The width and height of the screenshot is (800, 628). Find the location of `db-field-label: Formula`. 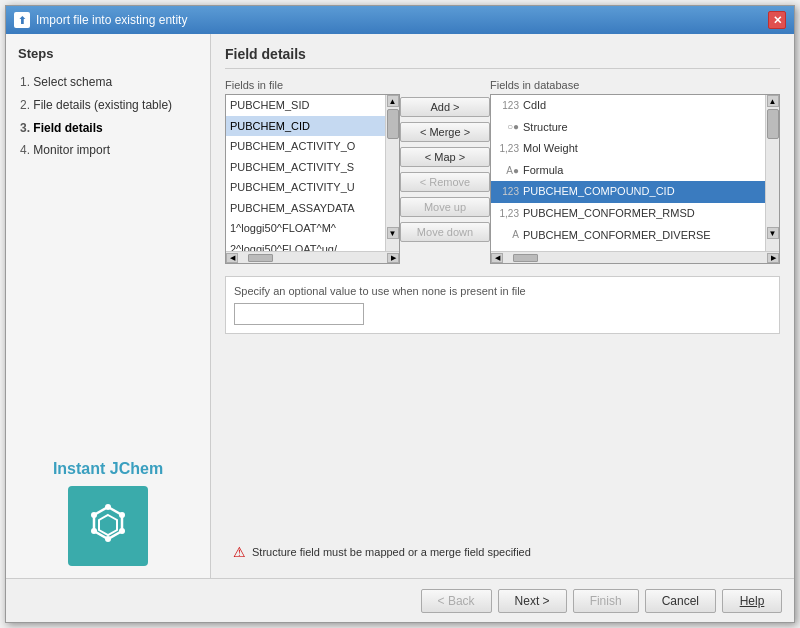

db-field-label: Formula is located at coordinates (543, 171).